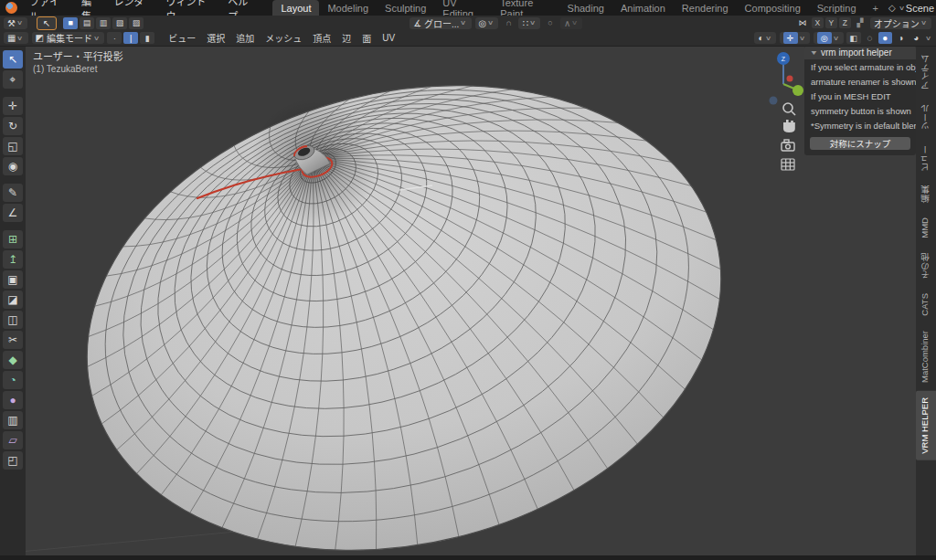 Image resolution: width=936 pixels, height=560 pixels. Describe the element at coordinates (13, 303) in the screenshot. I see `toolbar: ↖ ⌖ ✛ ↻ ◱ ◉ ✎ ∠ ⊞ ↥ ▣ ◪ ◫ ✂ ◆ ◔ ● ▥ ▱ ◰` at that location.